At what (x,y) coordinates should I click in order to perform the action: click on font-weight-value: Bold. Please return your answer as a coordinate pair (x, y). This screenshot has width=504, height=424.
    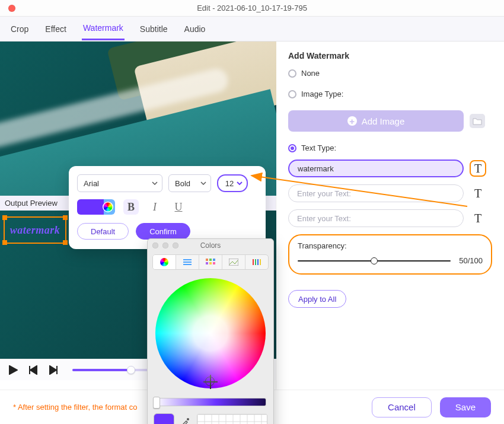
    Looking at the image, I should click on (183, 184).